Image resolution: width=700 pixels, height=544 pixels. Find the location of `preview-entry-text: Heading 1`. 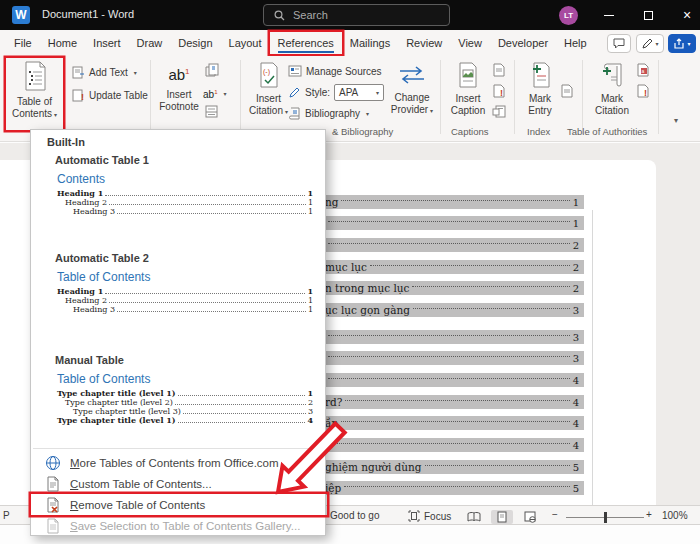

preview-entry-text: Heading 1 is located at coordinates (80, 193).